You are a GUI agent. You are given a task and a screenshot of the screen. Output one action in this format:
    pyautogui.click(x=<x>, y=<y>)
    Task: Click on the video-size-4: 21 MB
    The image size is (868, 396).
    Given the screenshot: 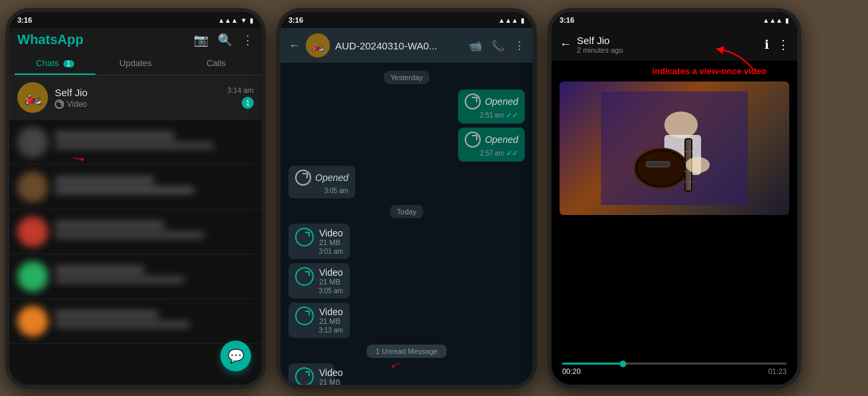 What is the action you would take?
    pyautogui.click(x=331, y=381)
    